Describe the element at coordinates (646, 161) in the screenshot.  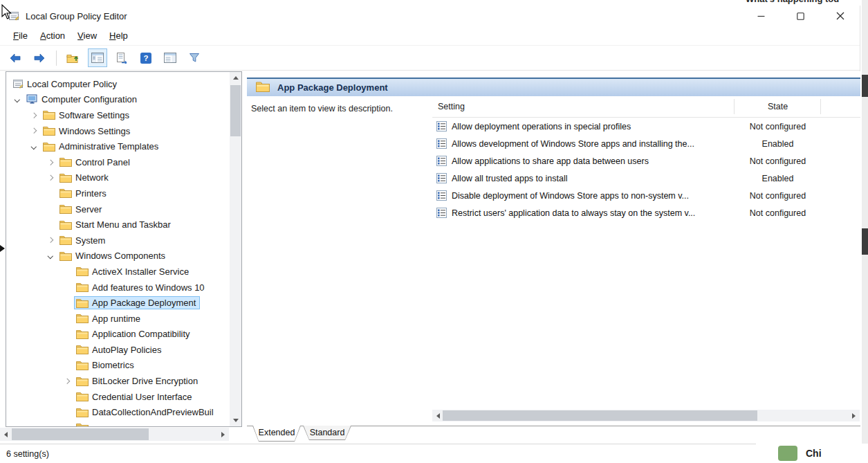
I see `setting-row: Allow applications to share app data bet…` at that location.